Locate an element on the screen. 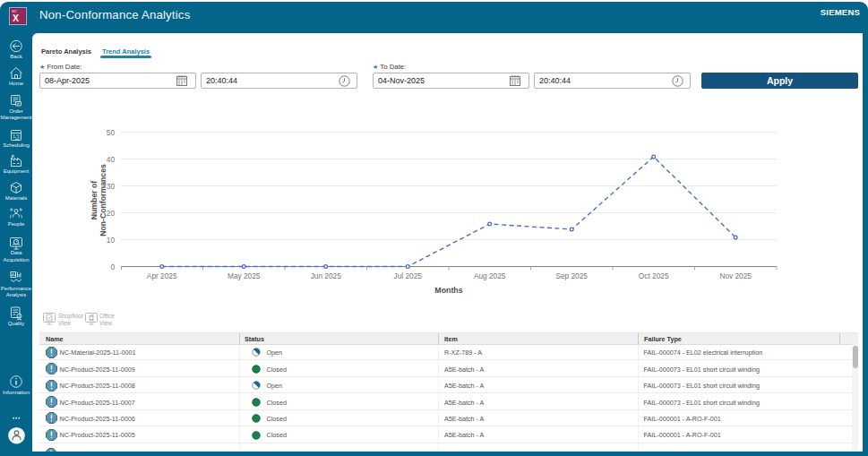  svg-text: People is located at coordinates (16, 224).